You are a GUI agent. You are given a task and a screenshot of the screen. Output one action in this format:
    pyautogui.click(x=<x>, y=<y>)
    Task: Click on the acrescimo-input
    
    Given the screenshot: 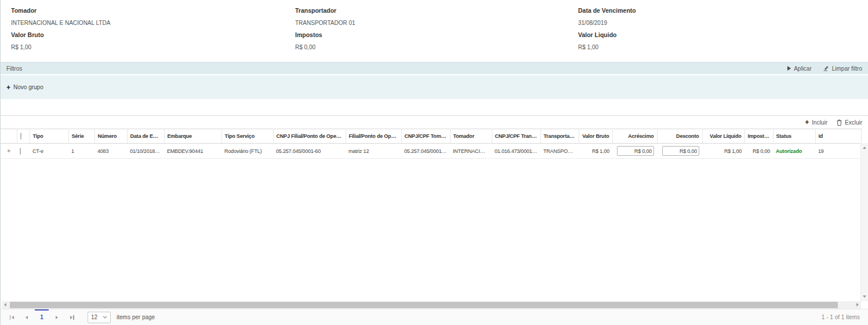 What is the action you would take?
    pyautogui.click(x=635, y=151)
    